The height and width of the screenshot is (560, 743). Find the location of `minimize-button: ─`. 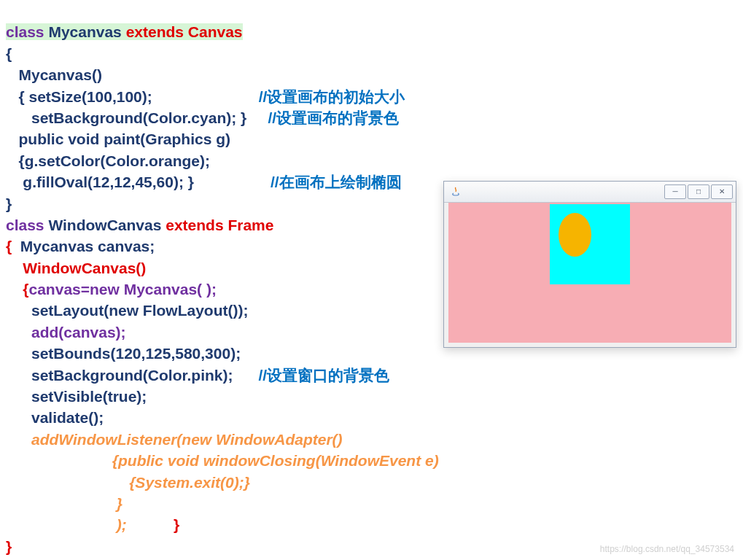

minimize-button: ─ is located at coordinates (675, 192).